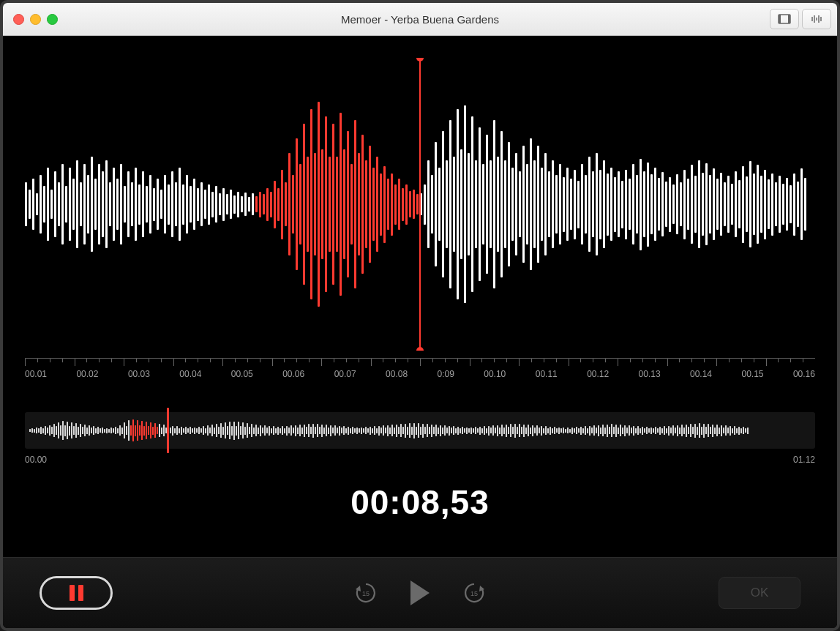  Describe the element at coordinates (701, 374) in the screenshot. I see `ruler-label: 00.14` at that location.